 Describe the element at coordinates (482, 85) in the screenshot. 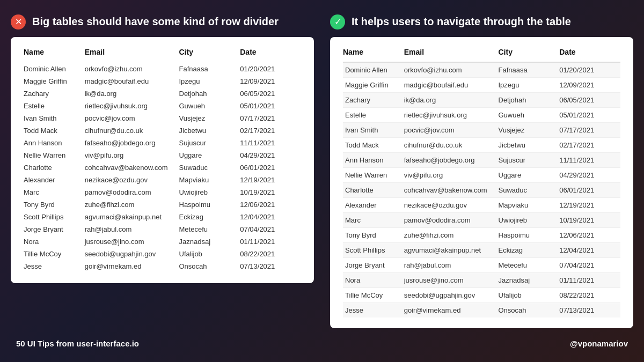

I see `table-row: Maggie Griffinmadgic@boufaif.eduIpzegu12…` at that location.